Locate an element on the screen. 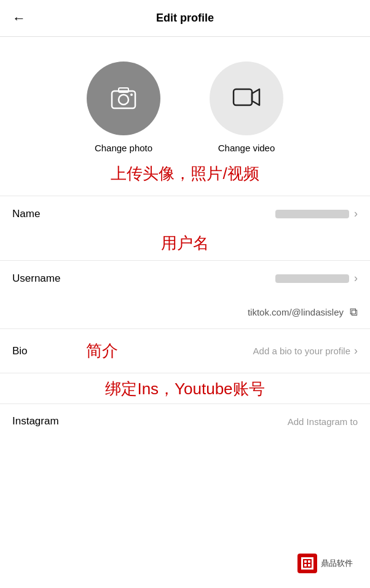 The width and height of the screenshot is (370, 588). watermark-logo-grid is located at coordinates (307, 563).